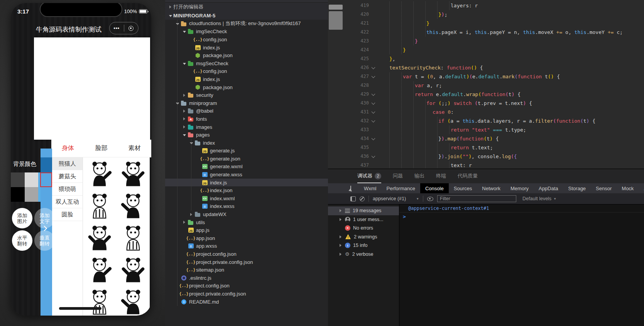  I want to click on tree-item: Afonts, so click(247, 119).